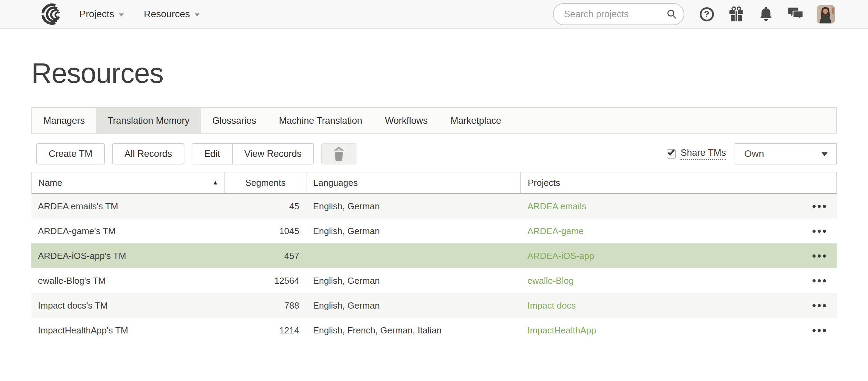 The image size is (868, 381). What do you see at coordinates (321, 121) in the screenshot?
I see `tab-machine-translation: Machine Translation` at bounding box center [321, 121].